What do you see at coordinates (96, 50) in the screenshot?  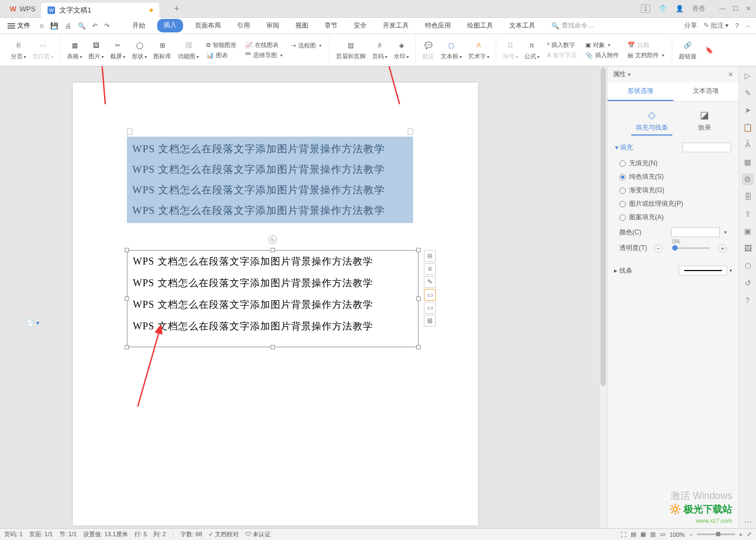 I see `picture-button: 🖼图片▾` at bounding box center [96, 50].